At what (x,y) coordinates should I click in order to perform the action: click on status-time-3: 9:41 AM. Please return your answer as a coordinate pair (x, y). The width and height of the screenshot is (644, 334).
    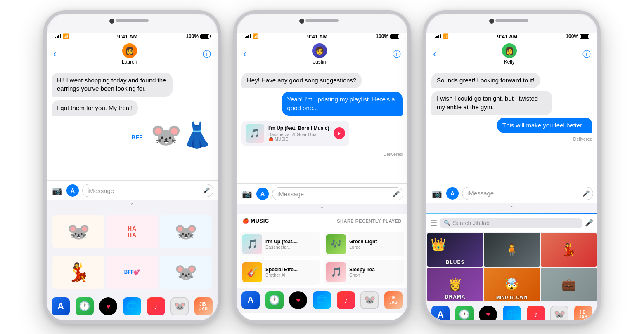
    Looking at the image, I should click on (507, 36).